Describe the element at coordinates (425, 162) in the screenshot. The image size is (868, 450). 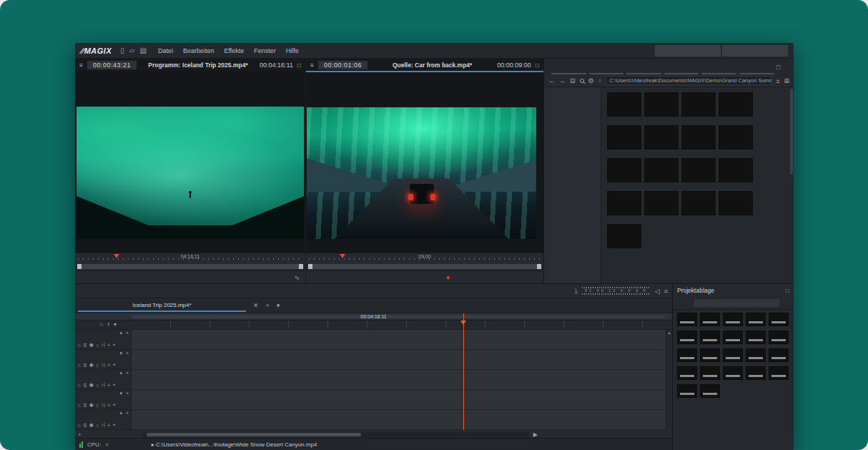
I see `source-video-stage` at that location.